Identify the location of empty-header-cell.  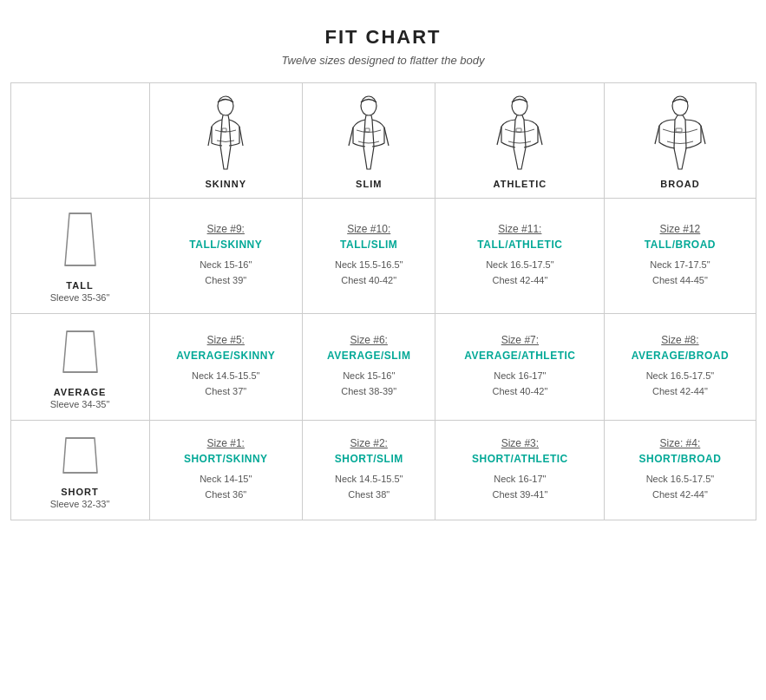
(80, 141).